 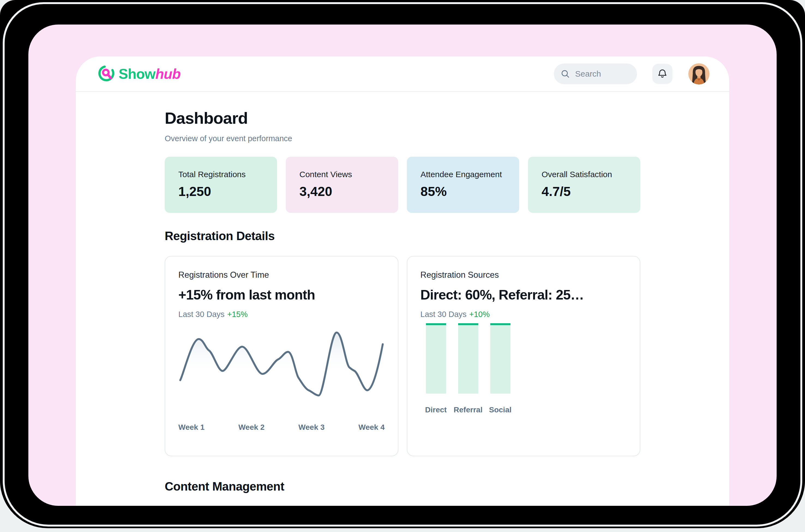 What do you see at coordinates (371, 428) in the screenshot?
I see `x-tick-week4: Week 4` at bounding box center [371, 428].